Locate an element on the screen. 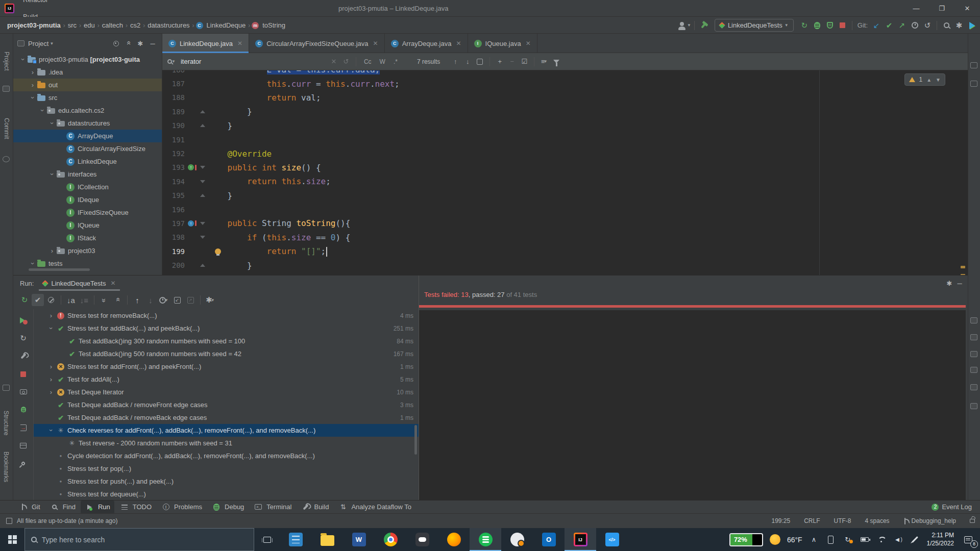 The width and height of the screenshot is (980, 551). select-all-occurrences-icon: ☑ is located at coordinates (524, 62).